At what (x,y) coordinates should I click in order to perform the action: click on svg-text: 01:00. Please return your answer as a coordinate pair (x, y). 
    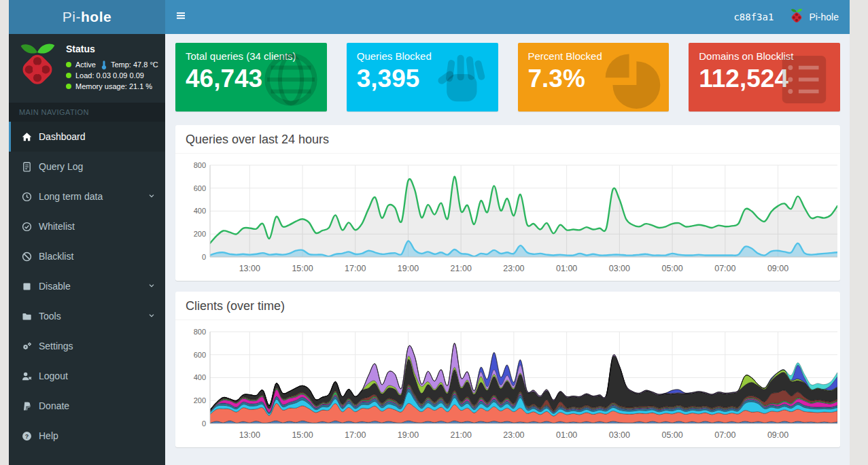
    Looking at the image, I should click on (567, 269).